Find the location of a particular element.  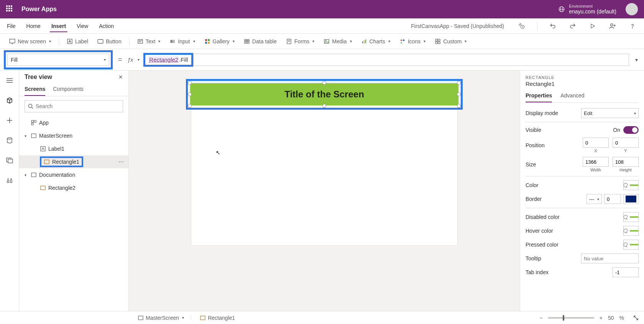

tree-view-icon is located at coordinates (10, 100).